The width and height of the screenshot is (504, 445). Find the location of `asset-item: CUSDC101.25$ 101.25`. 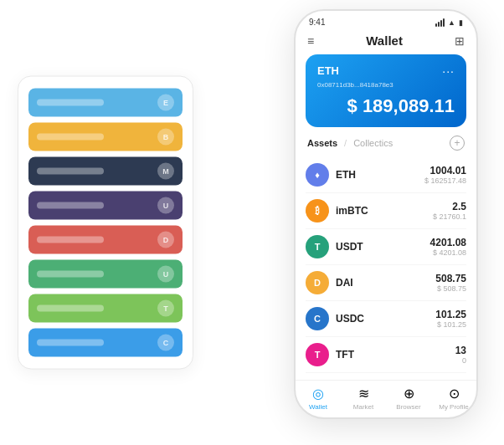

asset-item: CUSDC101.25$ 101.25 is located at coordinates (386, 320).